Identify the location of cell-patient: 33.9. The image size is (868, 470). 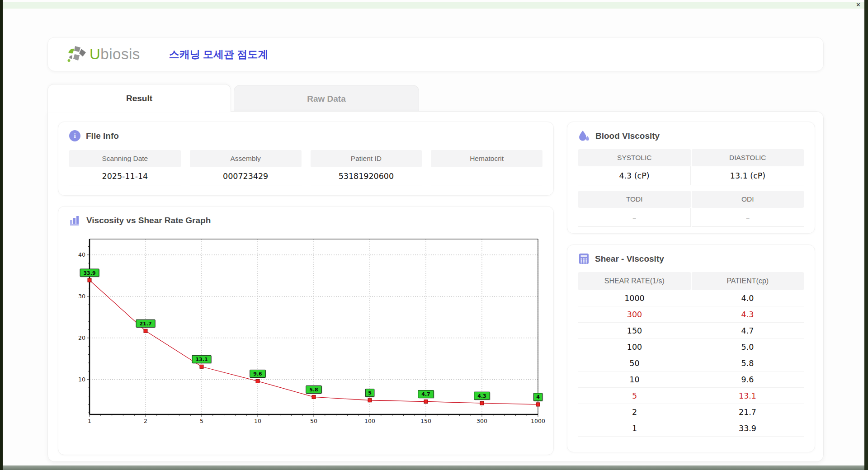
(748, 428).